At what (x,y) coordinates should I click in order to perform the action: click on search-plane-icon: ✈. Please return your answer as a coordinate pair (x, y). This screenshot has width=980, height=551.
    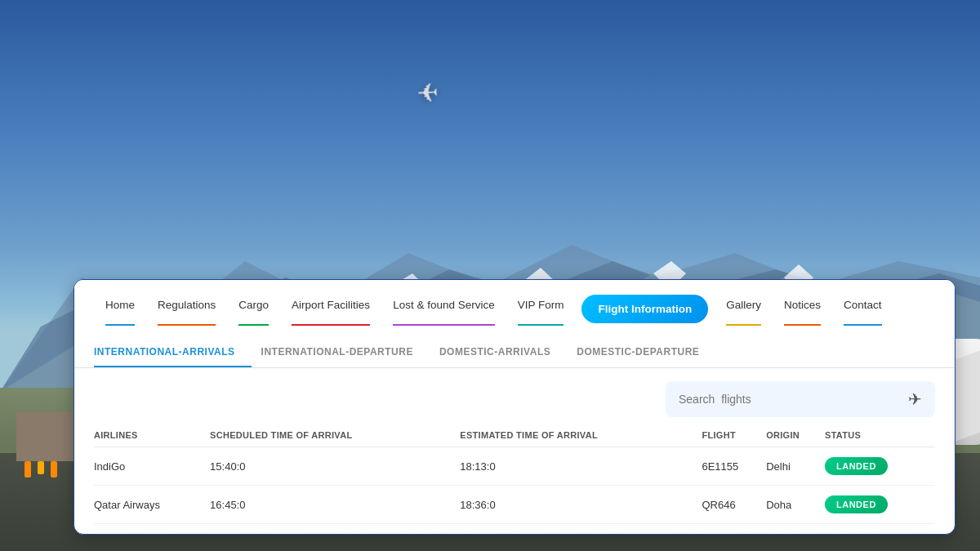
    Looking at the image, I should click on (915, 399).